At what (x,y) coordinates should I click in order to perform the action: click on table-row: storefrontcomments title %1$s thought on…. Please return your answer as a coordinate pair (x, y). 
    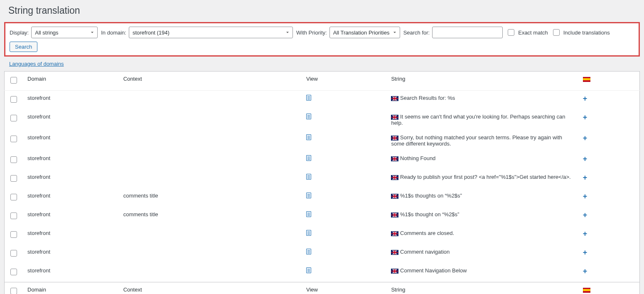
    Looking at the image, I should click on (322, 216).